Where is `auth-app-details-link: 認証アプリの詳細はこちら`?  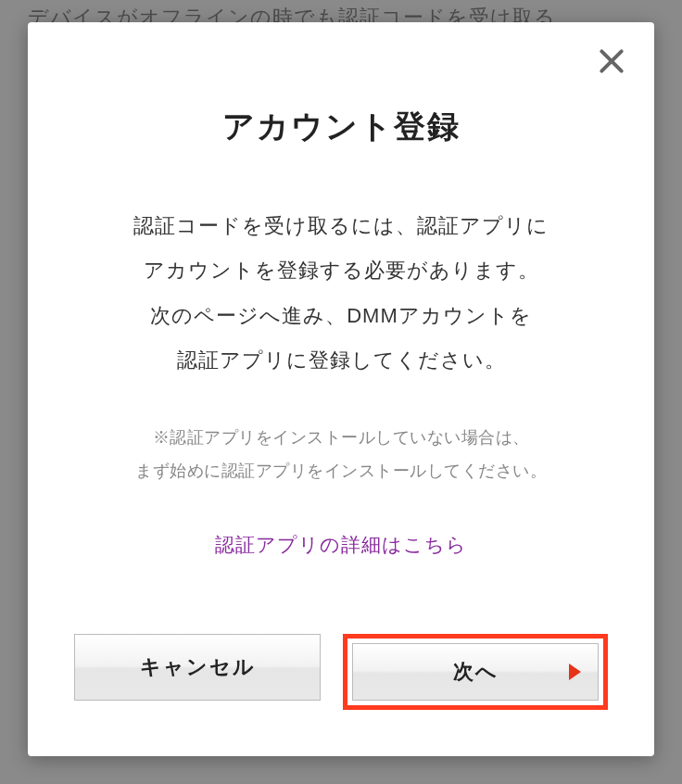
auth-app-details-link: 認証アプリの詳細はこちら is located at coordinates (341, 545).